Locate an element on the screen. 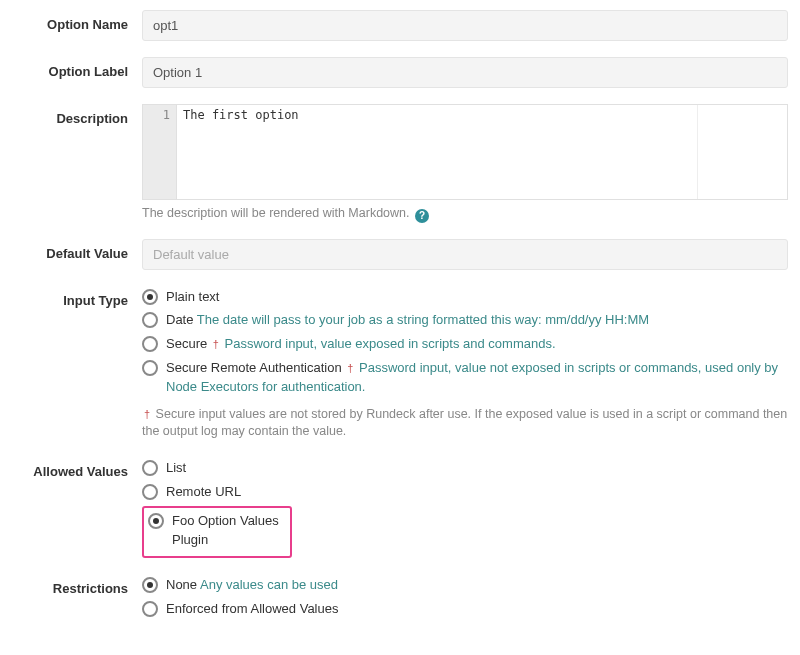  radio-label: Secure is located at coordinates (186, 344).